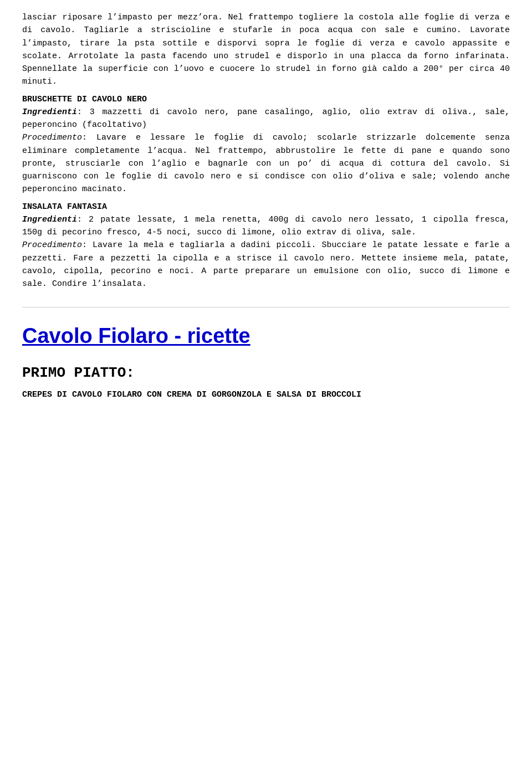 This screenshot has height=764, width=532. Describe the element at coordinates (266, 119) in the screenshot. I see `section2-ingredienti-text: : 3 mazzetti di cavolo nero, pane casali…` at that location.